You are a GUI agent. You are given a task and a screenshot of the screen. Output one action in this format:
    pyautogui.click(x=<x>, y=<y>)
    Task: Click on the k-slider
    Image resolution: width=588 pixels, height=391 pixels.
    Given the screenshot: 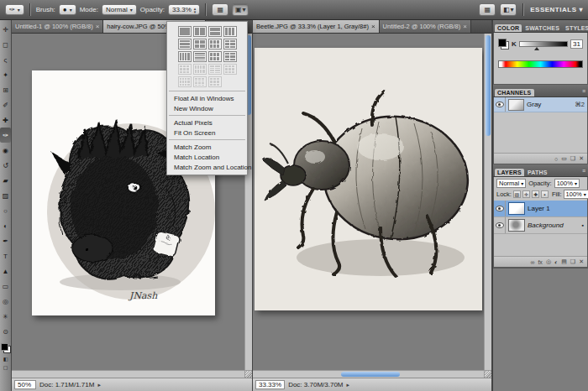 What is the action you would take?
    pyautogui.click(x=543, y=44)
    